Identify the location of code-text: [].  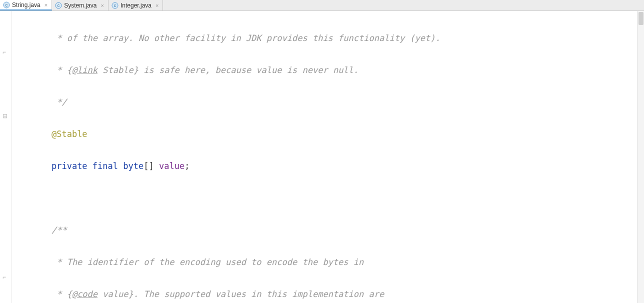
(151, 166).